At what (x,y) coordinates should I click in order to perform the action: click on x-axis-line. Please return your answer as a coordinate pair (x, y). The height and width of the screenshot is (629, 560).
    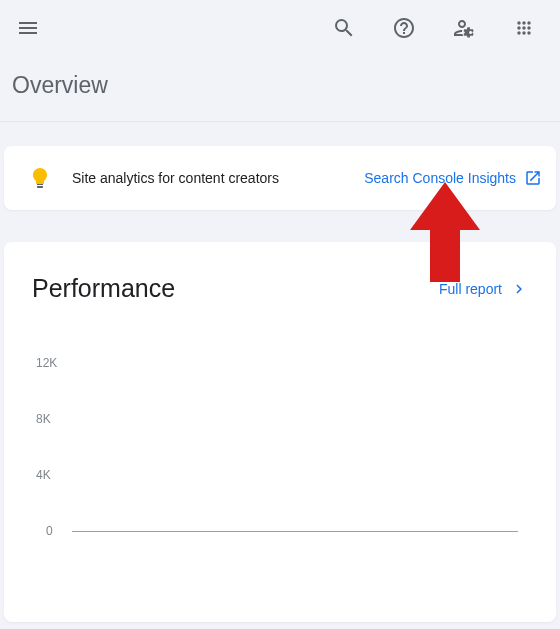
    Looking at the image, I should click on (295, 532).